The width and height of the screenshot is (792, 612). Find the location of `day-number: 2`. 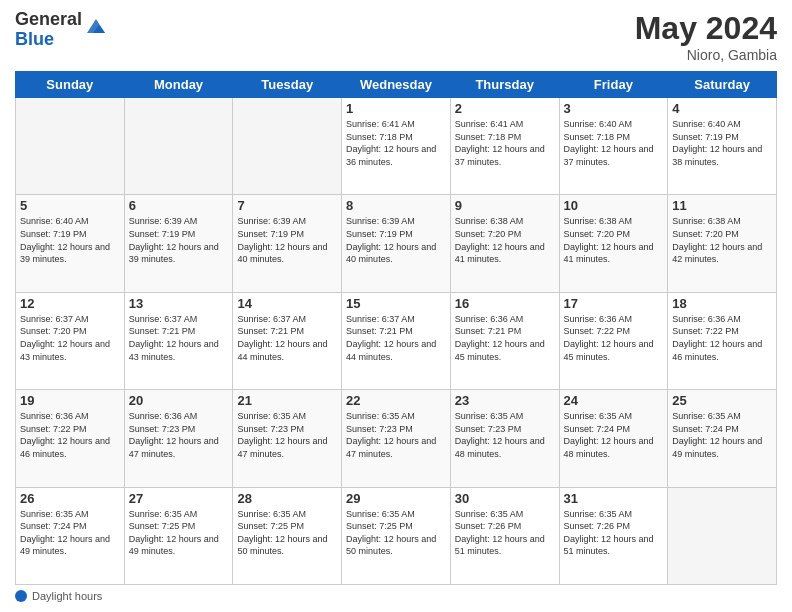

day-number: 2 is located at coordinates (505, 108).